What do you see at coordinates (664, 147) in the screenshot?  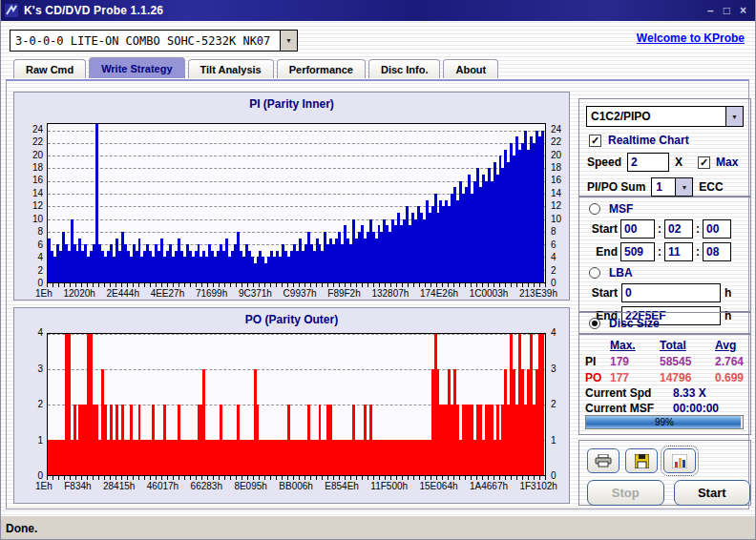 I see `chart-controls-group: C1C2/PIPO ▼ ✓ Realtime Chart Speed 2 X ✓…` at bounding box center [664, 147].